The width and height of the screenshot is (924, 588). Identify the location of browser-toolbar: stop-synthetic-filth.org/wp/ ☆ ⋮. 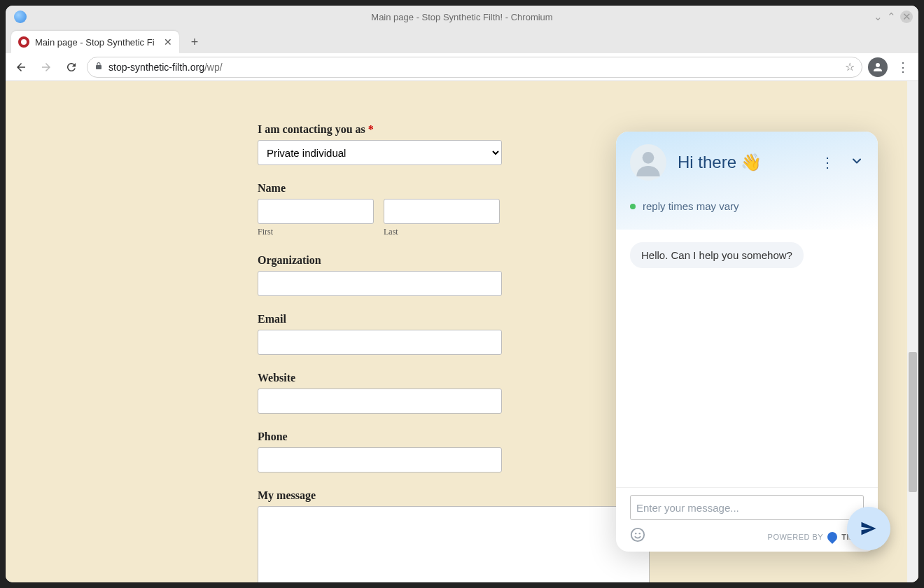
(462, 67).